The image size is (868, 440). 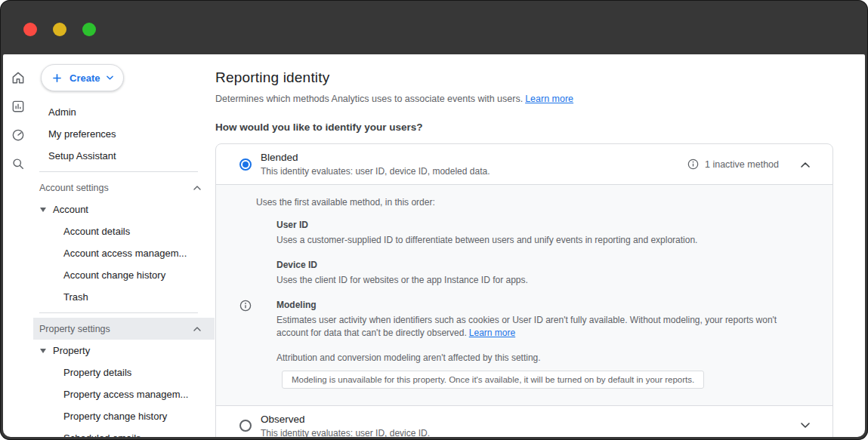 What do you see at coordinates (375, 171) in the screenshot?
I see `option-blended-description: This identity evaluates: user ID, device…` at bounding box center [375, 171].